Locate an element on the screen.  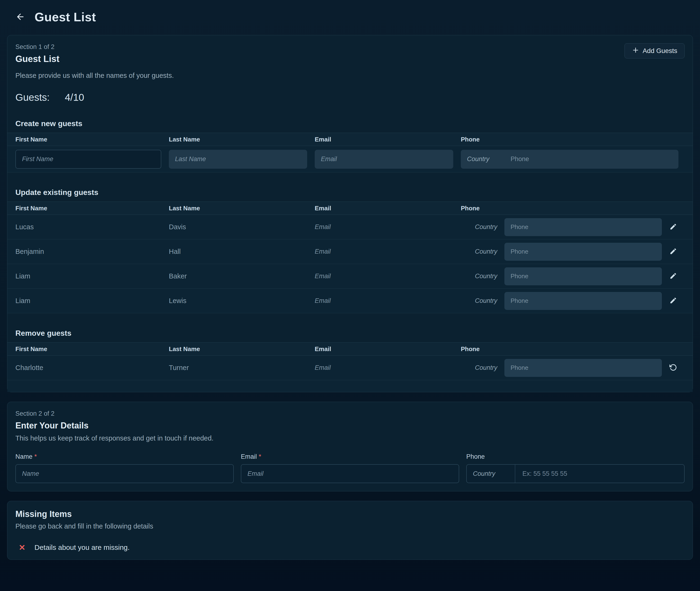
guest-last-name: Hall is located at coordinates (242, 252).